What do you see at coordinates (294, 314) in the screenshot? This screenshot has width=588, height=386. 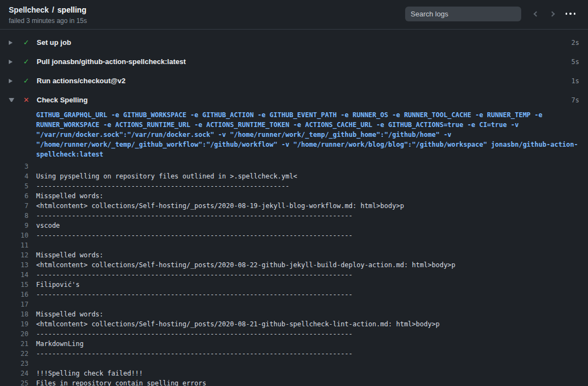 I see `log-line: 18 Misspelled words:` at bounding box center [294, 314].